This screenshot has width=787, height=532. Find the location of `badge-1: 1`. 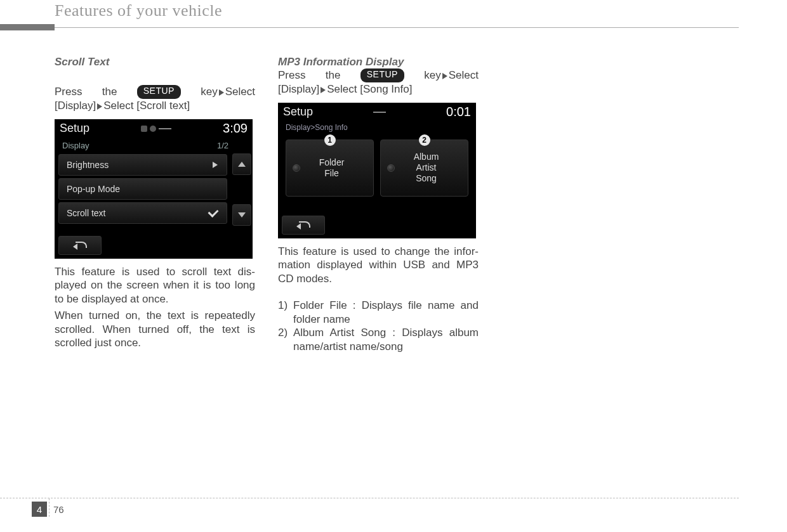

badge-1: 1 is located at coordinates (330, 140).